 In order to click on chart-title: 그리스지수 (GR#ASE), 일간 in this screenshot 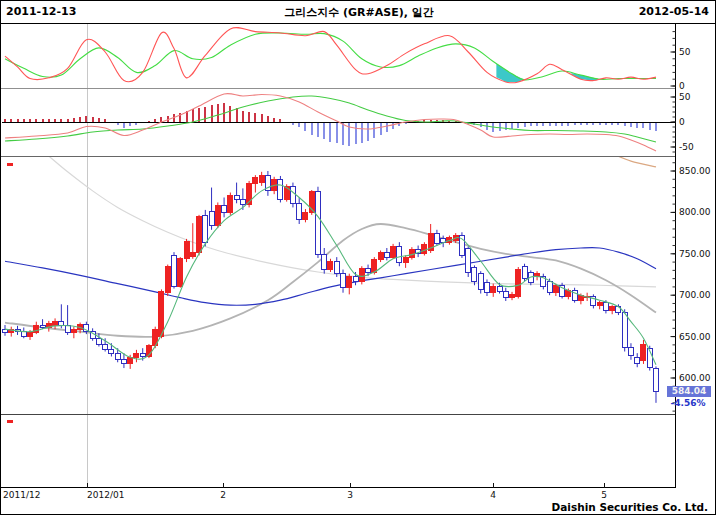, I will do `click(358, 12)`.